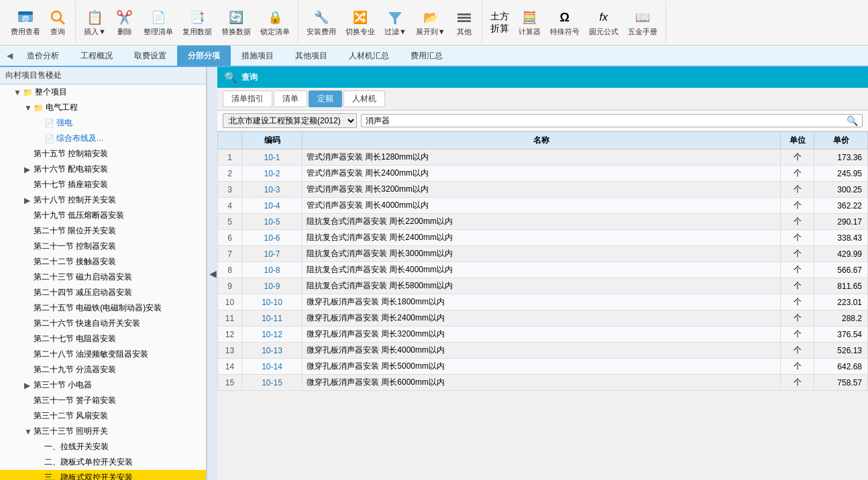  Describe the element at coordinates (71, 185) in the screenshot. I see `tree-item-label: 第十七节 插座箱安装` at that location.